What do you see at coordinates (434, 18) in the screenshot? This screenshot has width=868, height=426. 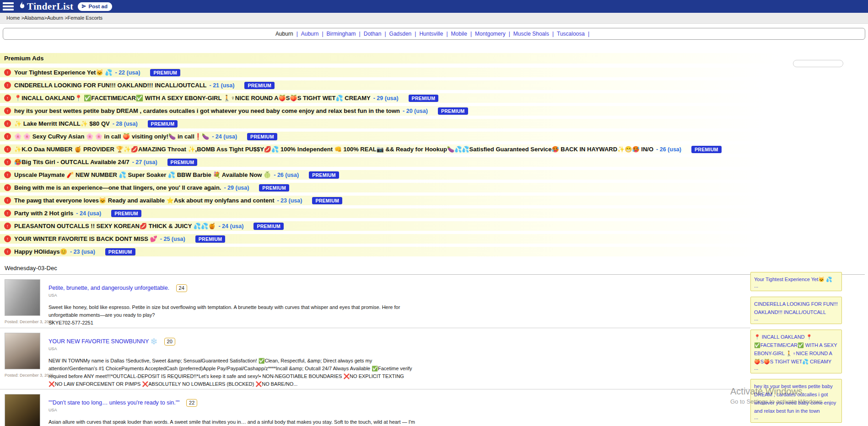 I see `breadcrumb: Home >Alabama>Auburn >Female Escorts` at bounding box center [434, 18].